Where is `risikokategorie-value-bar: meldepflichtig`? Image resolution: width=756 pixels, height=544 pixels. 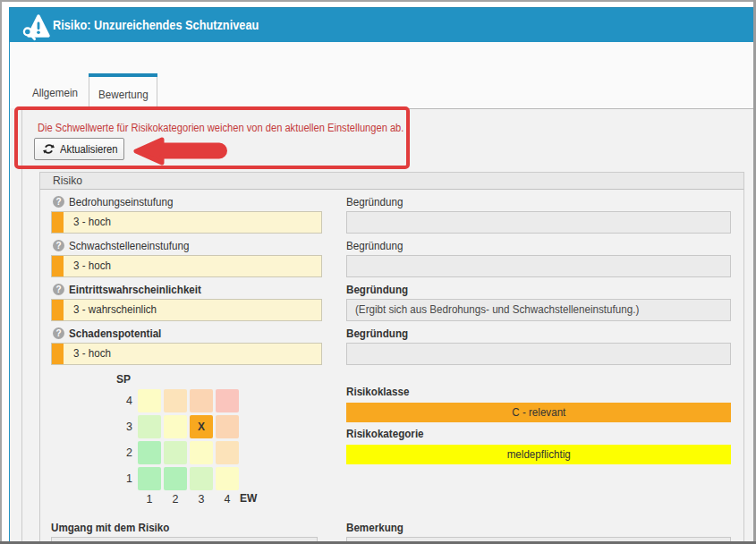
risikokategorie-value-bar: meldepflichtig is located at coordinates (539, 455).